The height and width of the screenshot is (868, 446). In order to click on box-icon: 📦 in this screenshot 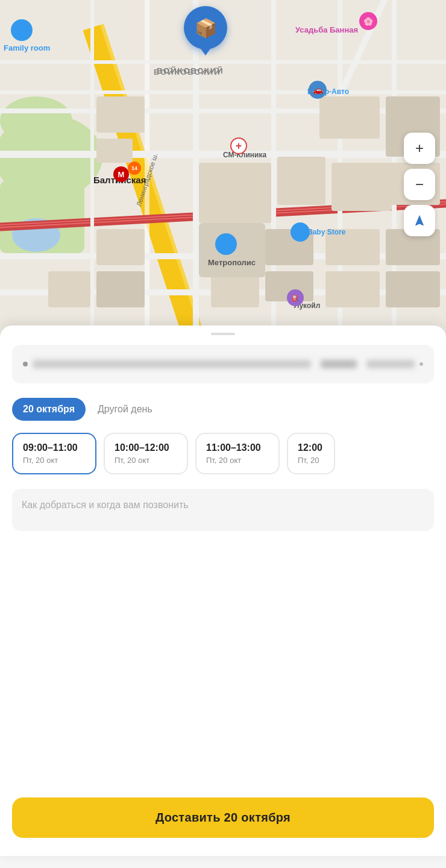, I will do `click(206, 28)`.